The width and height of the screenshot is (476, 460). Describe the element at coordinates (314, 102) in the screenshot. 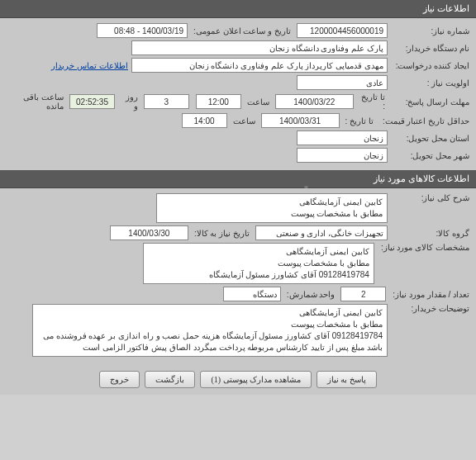

I see `response-date-field` at that location.